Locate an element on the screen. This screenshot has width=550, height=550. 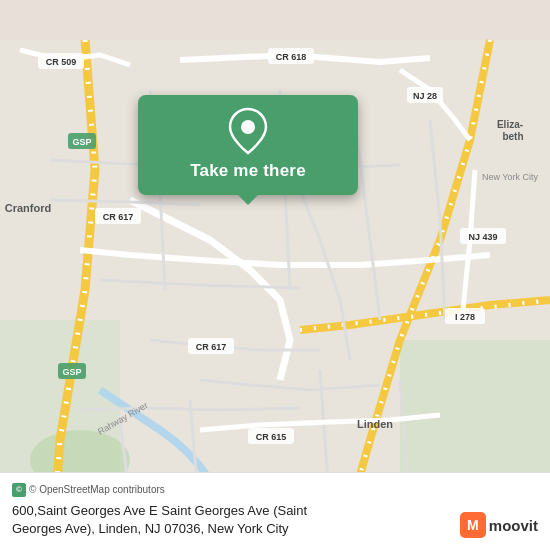
address-line2: Georges Ave), Linden, NJ 07036, New York… is located at coordinates (150, 528).